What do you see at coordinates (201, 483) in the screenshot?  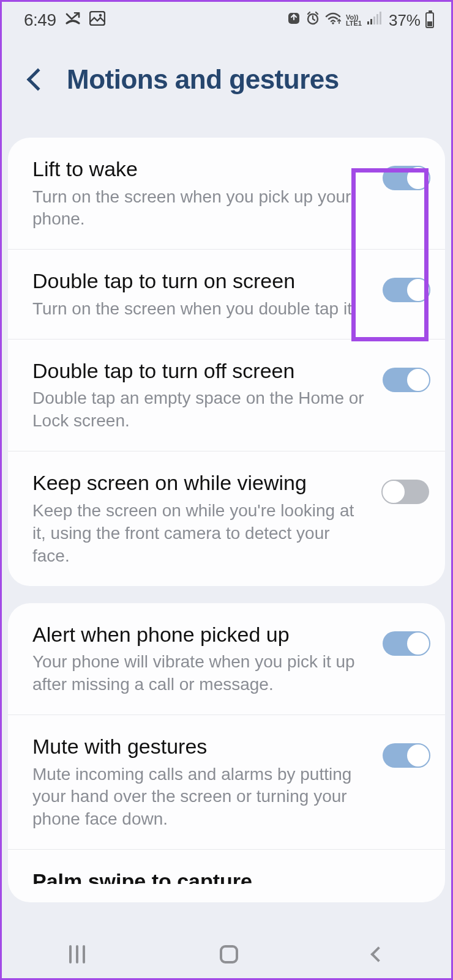 I see `row-title: Keep screen on while viewing` at bounding box center [201, 483].